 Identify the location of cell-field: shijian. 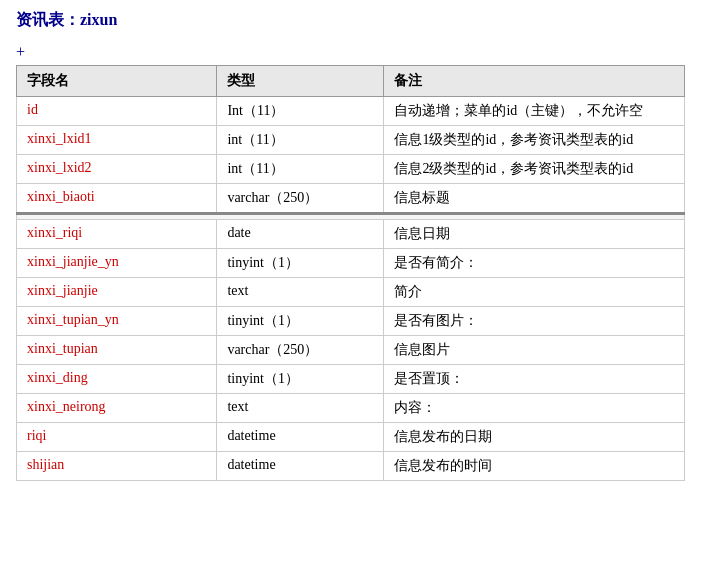
(117, 466).